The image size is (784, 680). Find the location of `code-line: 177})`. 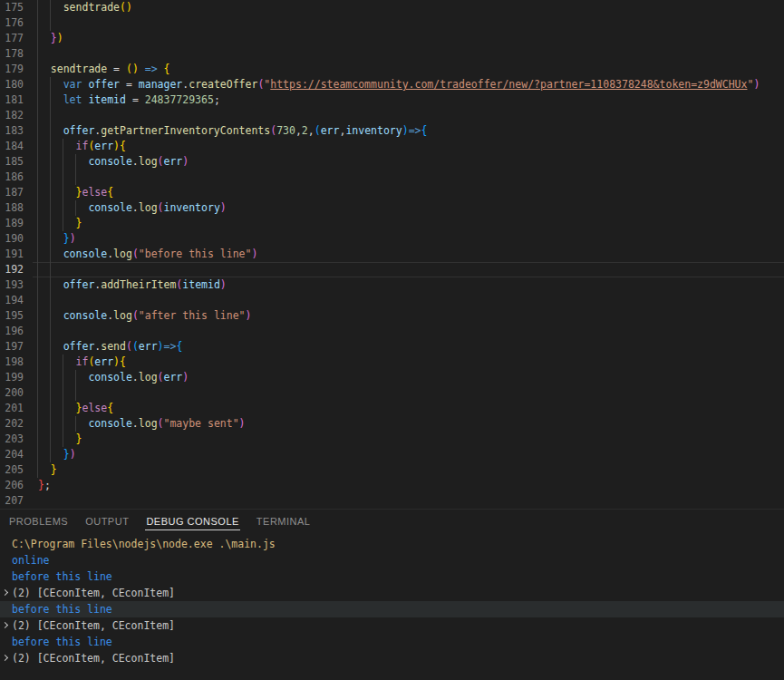

code-line: 177}) is located at coordinates (392, 38).